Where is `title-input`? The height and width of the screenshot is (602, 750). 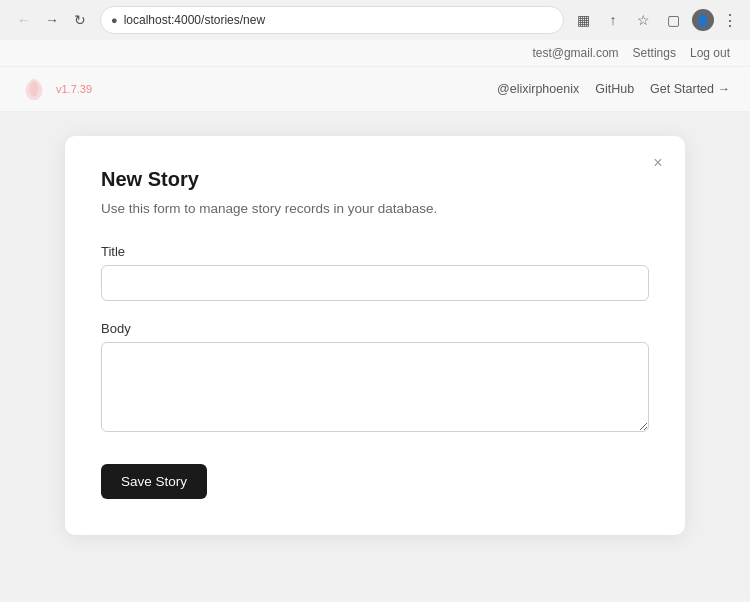
title-input is located at coordinates (375, 283).